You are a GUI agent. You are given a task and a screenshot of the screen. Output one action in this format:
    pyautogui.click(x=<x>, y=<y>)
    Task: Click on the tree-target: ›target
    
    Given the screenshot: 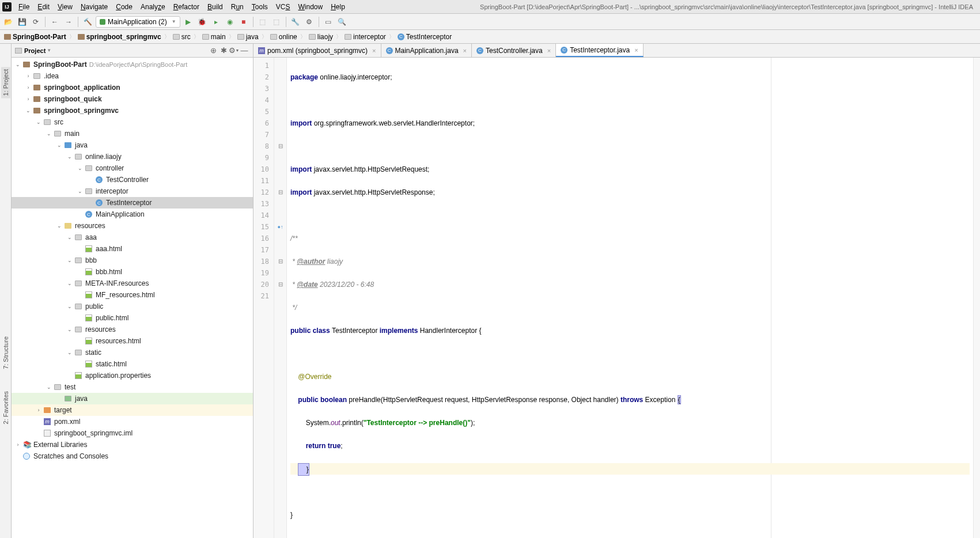 What is the action you would take?
    pyautogui.click(x=133, y=410)
    